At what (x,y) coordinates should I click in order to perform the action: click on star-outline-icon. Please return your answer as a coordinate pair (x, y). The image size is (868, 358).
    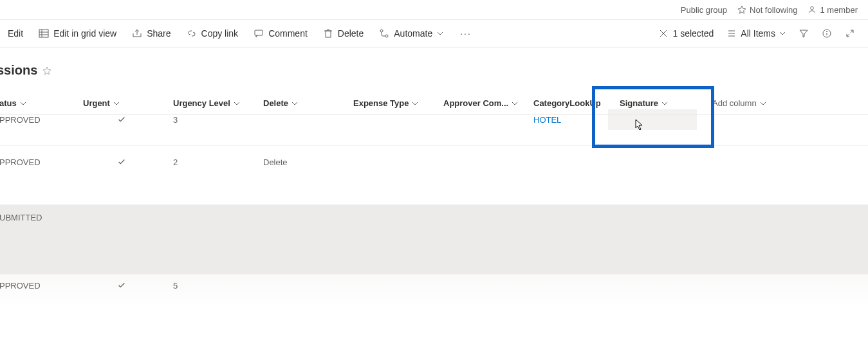
    Looking at the image, I should click on (742, 10).